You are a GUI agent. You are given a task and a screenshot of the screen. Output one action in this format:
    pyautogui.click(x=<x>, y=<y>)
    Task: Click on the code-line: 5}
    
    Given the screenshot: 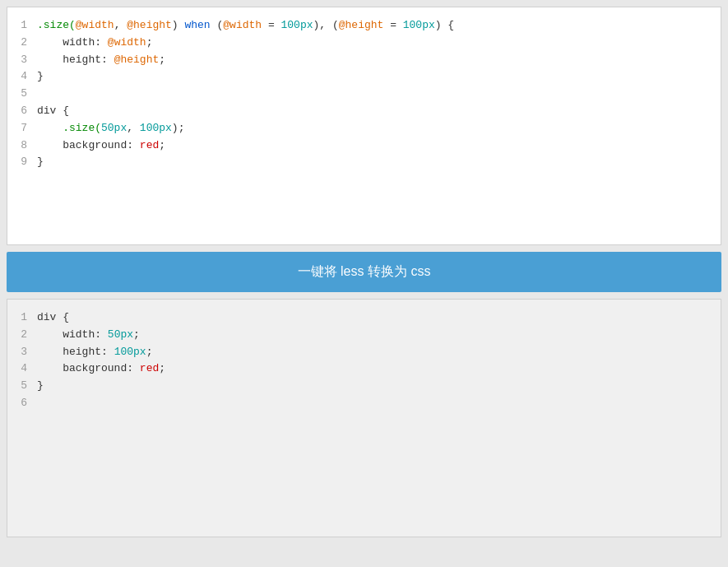 What is the action you would take?
    pyautogui.click(x=364, y=387)
    